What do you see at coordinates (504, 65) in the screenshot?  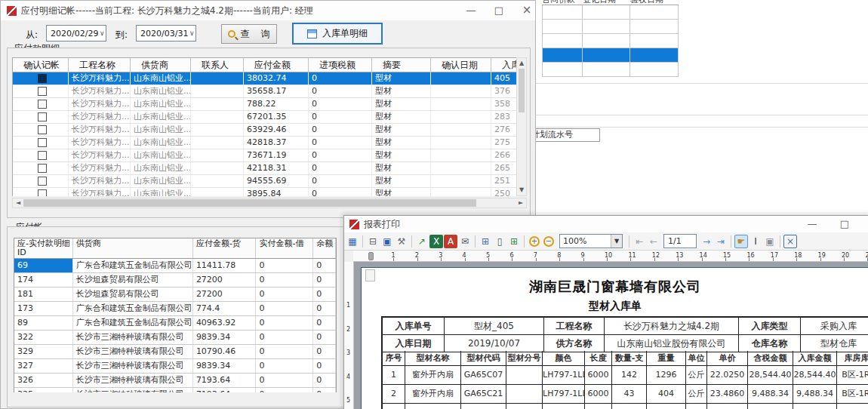 I see `column-header-inbound: 入库` at bounding box center [504, 65].